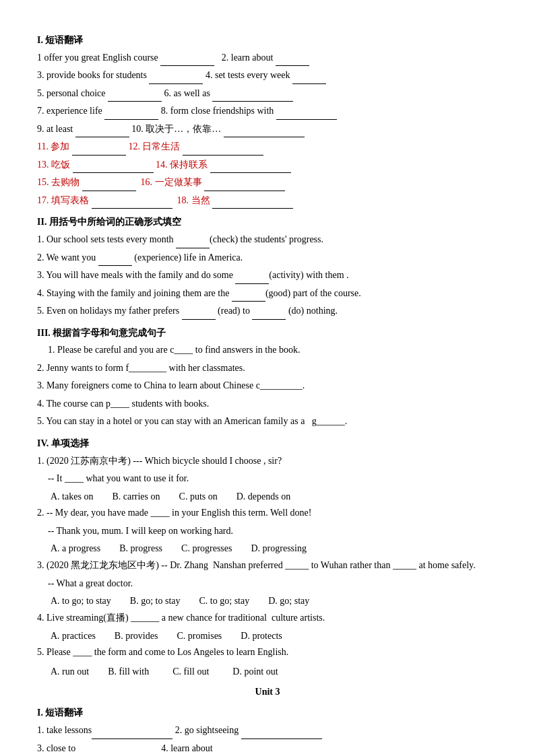 Image resolution: width=535 pixels, height=756 pixels. Describe the element at coordinates (268, 147) in the screenshot. I see `line-6: 11. 参加 12. 日常生活` at that location.